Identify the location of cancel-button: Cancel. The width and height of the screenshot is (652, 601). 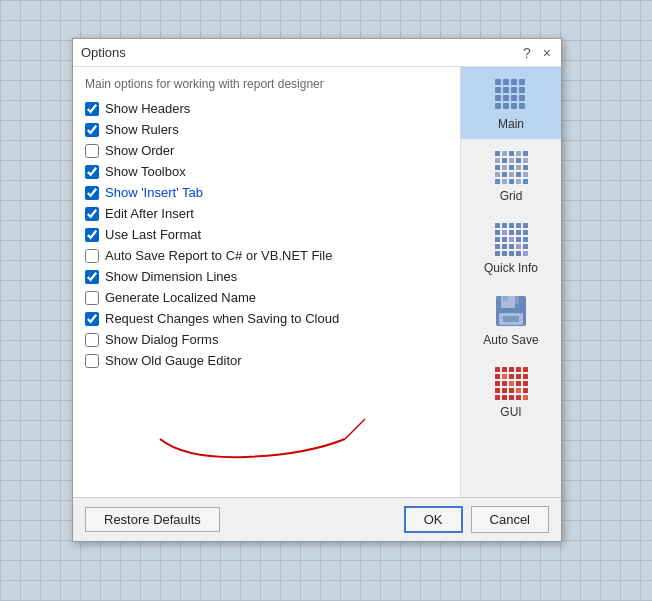
(510, 520).